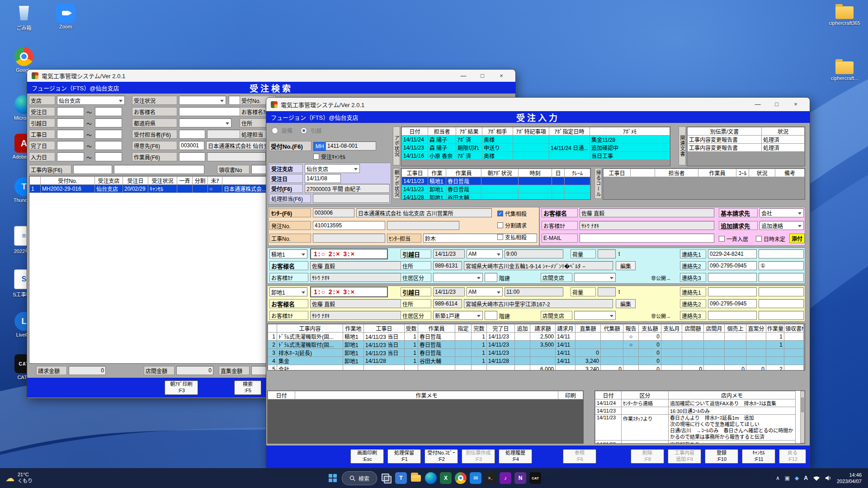 Image resolution: width=868 pixels, height=488 pixels. Describe the element at coordinates (211, 112) in the screenshot. I see `customer-name-filter-input` at that location.